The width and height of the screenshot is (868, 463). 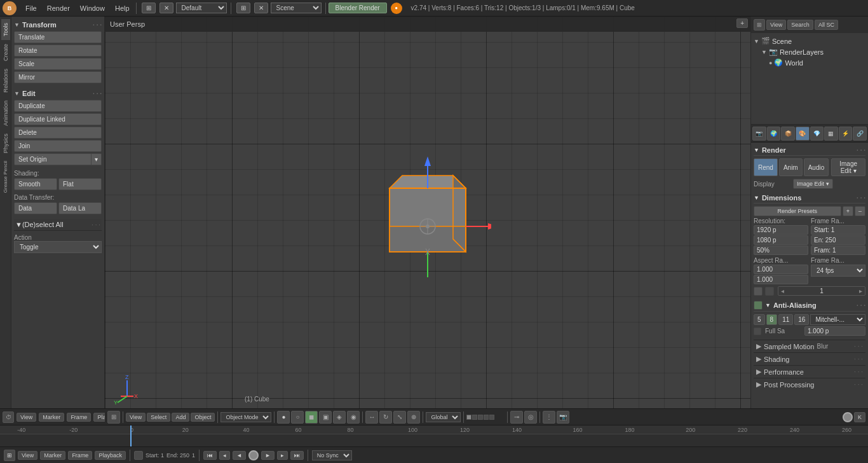 What do you see at coordinates (817, 167) in the screenshot?
I see `render-tab-audio: Audio` at bounding box center [817, 167].